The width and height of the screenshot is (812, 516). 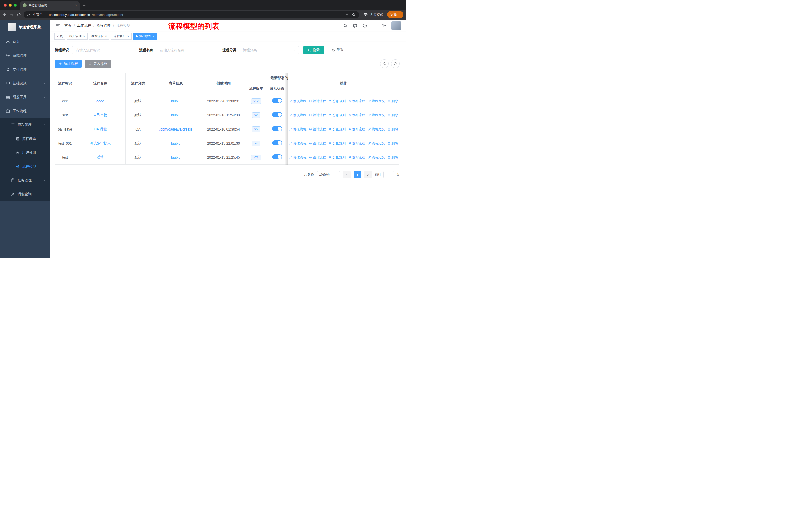 I want to click on fullscreen-icon, so click(x=374, y=26).